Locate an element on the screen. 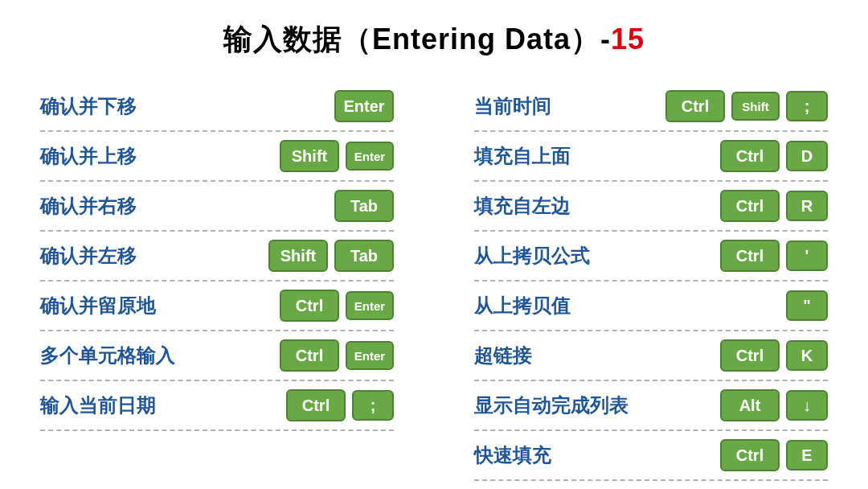 Image resolution: width=868 pixels, height=489 pixels. shortcut-row: 显示自动完成列表Alt↓ is located at coordinates (651, 406).